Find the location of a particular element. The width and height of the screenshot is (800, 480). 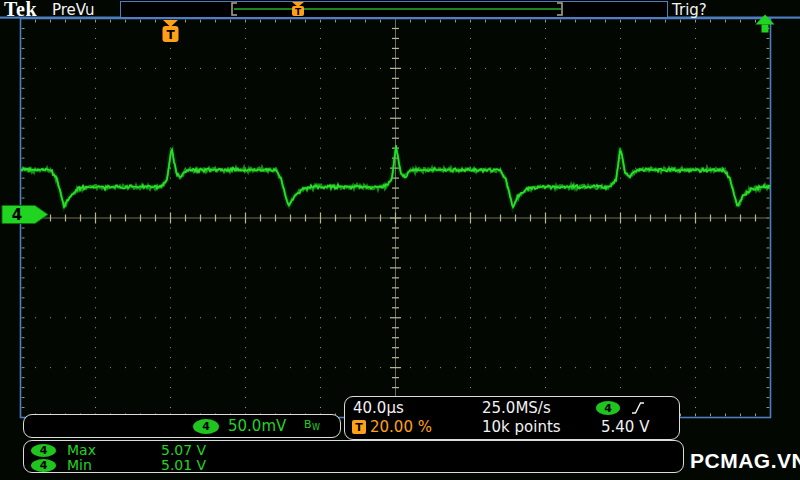

trigger-source-badge: 4 is located at coordinates (608, 408).